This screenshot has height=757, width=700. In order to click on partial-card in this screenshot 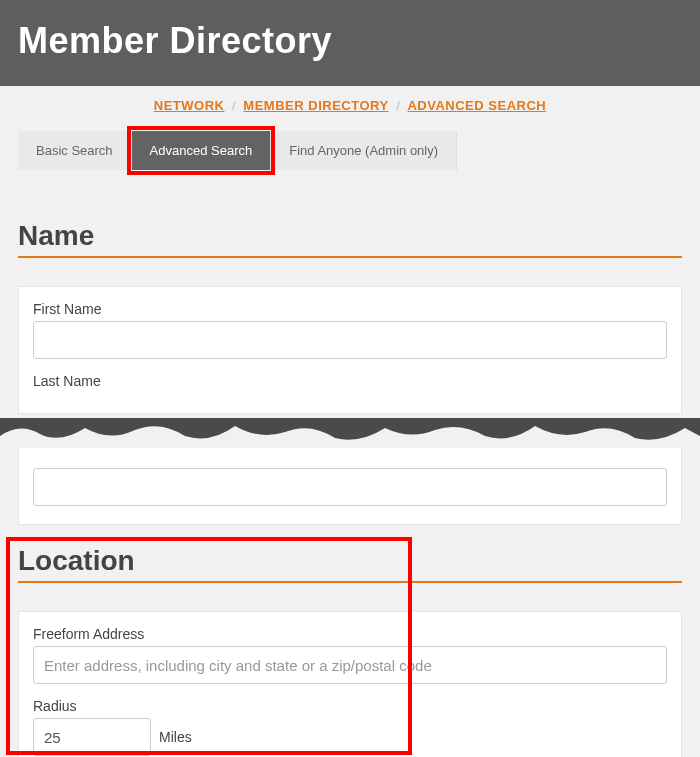, I will do `click(350, 486)`.